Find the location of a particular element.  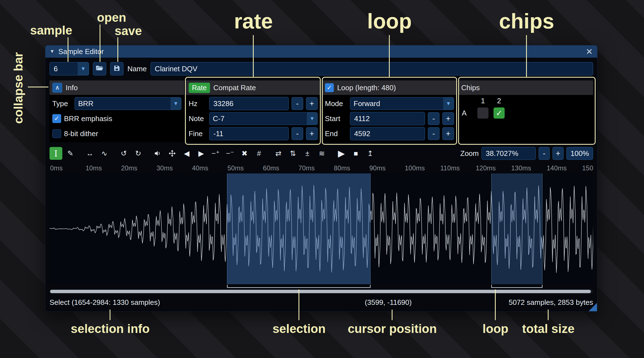

fine-input: -11 is located at coordinates (249, 134).